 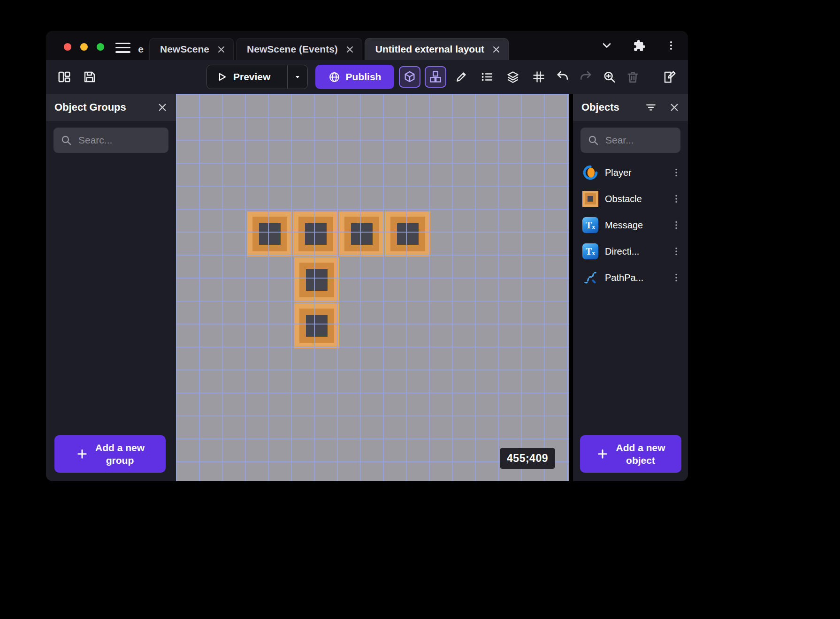 I want to click on toolbar-left-icons, so click(x=77, y=77).